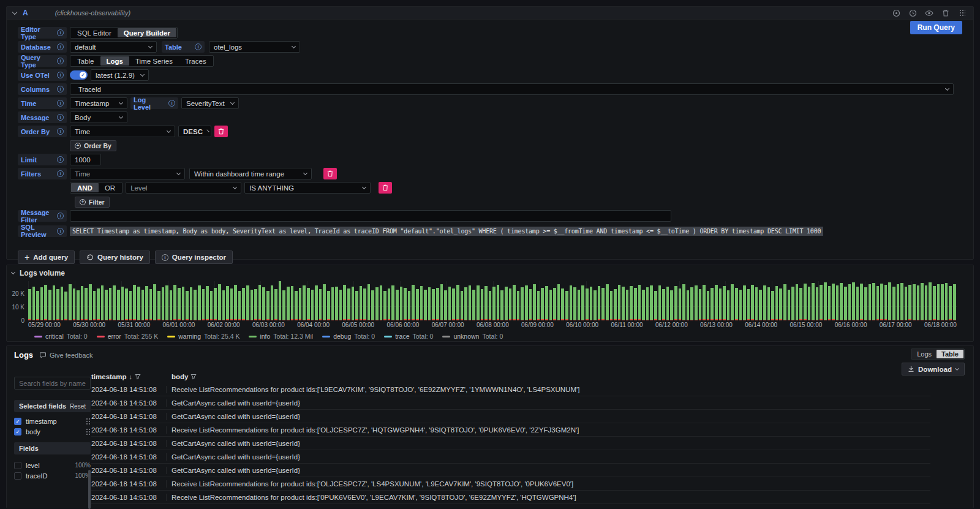  I want to click on give-feedback-link: Give feedback, so click(66, 355).